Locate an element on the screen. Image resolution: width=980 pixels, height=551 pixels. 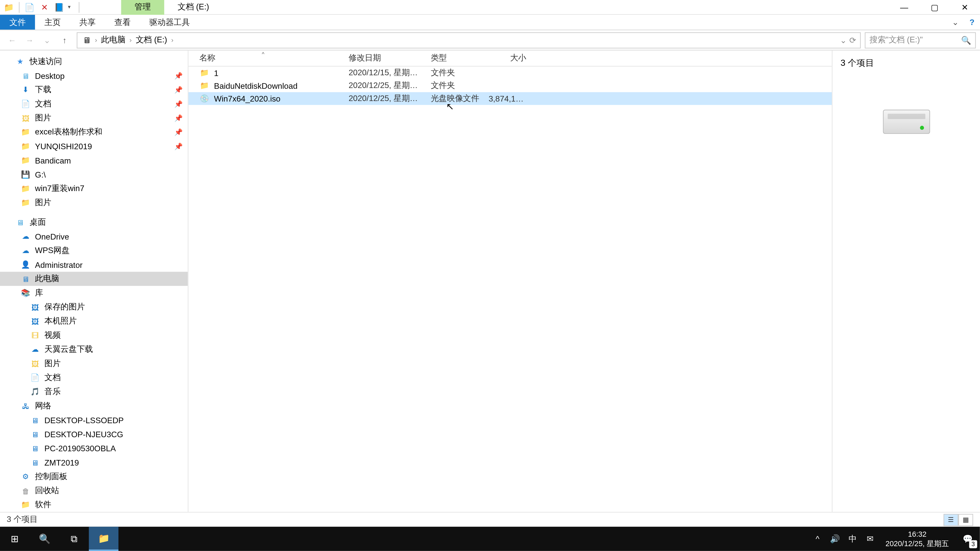
up-button: ↑ is located at coordinates (65, 40).